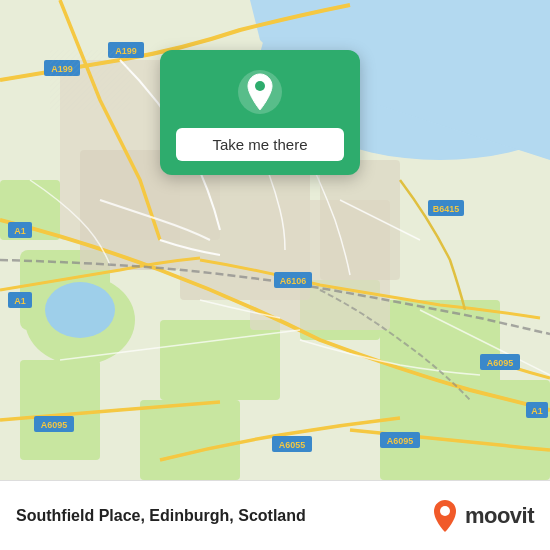 This screenshot has height=550, width=550. Describe the element at coordinates (260, 112) in the screenshot. I see `popup-card: Take me there` at that location.